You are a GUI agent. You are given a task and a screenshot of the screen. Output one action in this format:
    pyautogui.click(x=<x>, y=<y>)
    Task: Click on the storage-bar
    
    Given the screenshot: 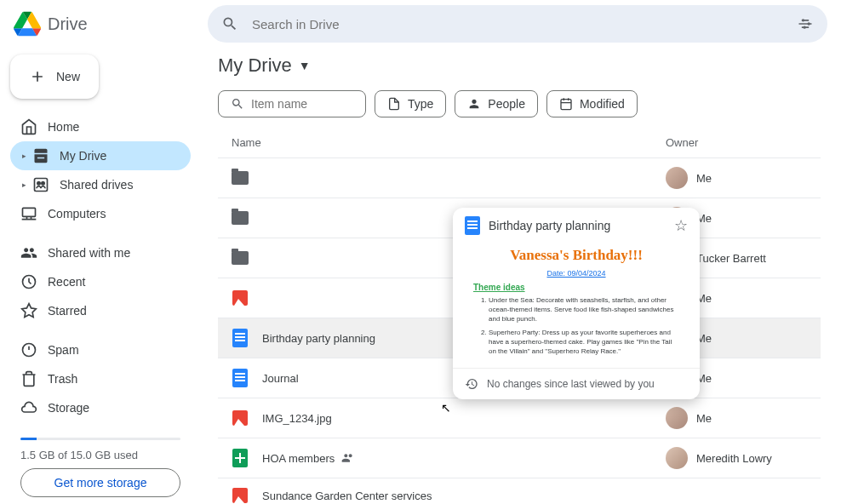 What is the action you would take?
    pyautogui.click(x=100, y=439)
    